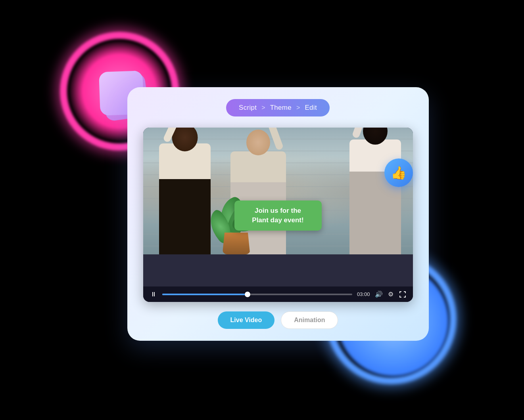 This screenshot has height=420, width=524. What do you see at coordinates (399, 173) in the screenshot?
I see `thumbs-up-icon: 👍` at bounding box center [399, 173].